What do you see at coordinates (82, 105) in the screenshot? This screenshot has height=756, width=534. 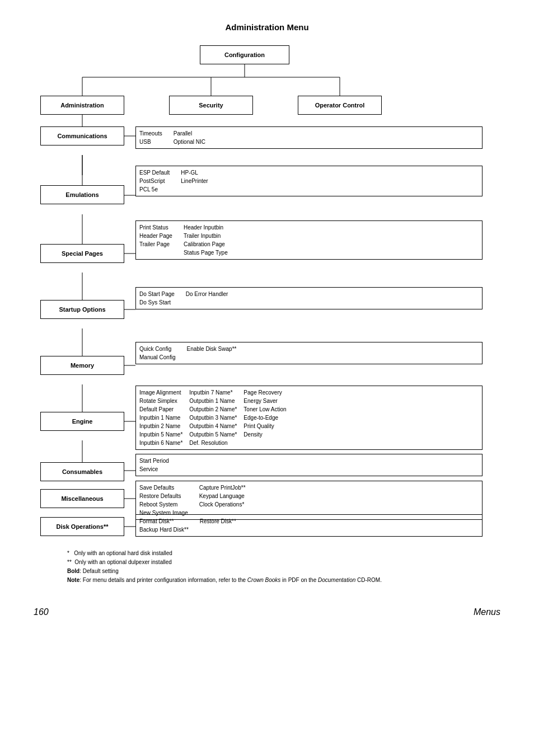 I see `administration-box: Administration` at bounding box center [82, 105].